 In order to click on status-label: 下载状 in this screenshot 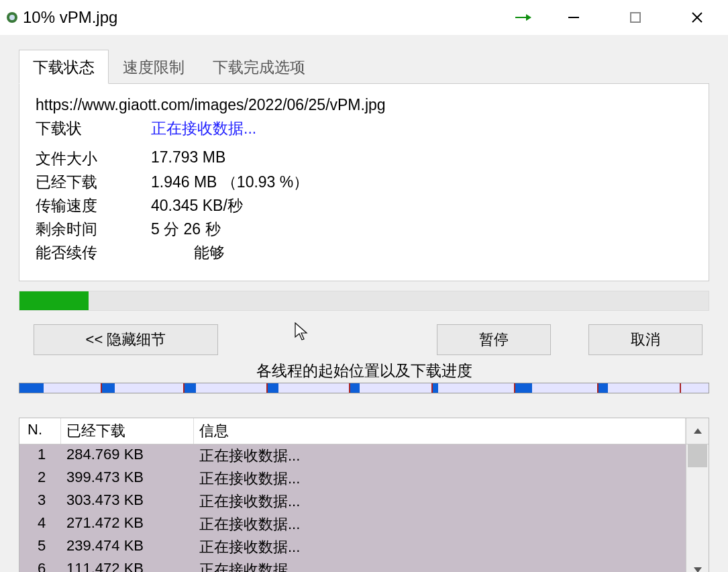, I will do `click(93, 129)`.